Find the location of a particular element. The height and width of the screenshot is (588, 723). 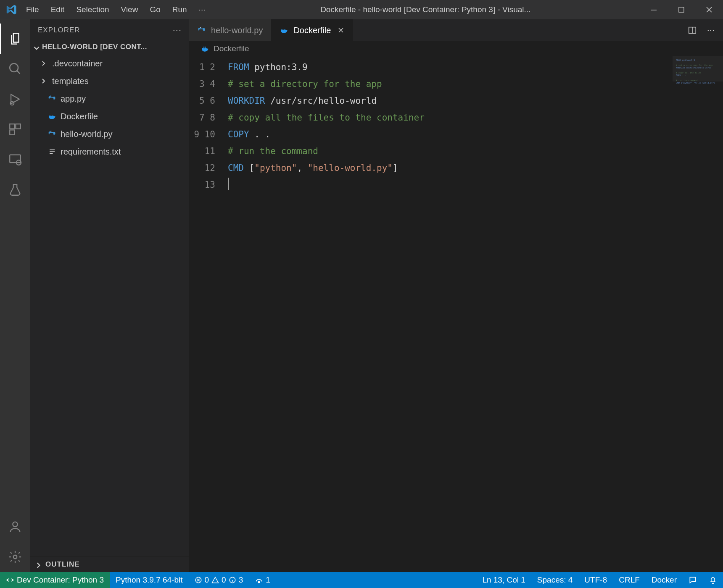

menu-file: File is located at coordinates (33, 10).